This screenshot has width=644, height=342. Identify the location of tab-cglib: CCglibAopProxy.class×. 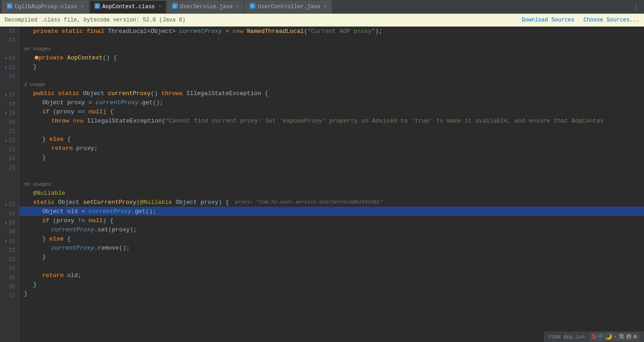
(45, 7).